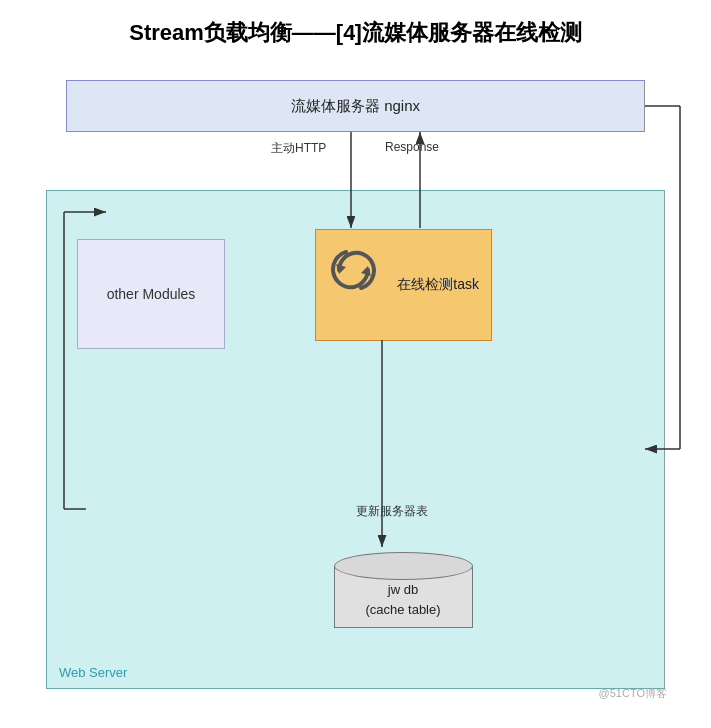 This screenshot has height=728, width=711. Describe the element at coordinates (403, 599) in the screenshot. I see `db-label: jw db (cache table)` at that location.